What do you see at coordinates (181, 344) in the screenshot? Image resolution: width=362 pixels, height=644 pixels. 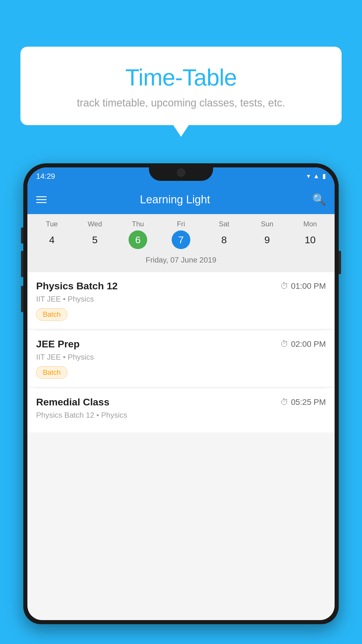 I see `item-header: JEE Prep⏱02:00 PM` at bounding box center [181, 344].